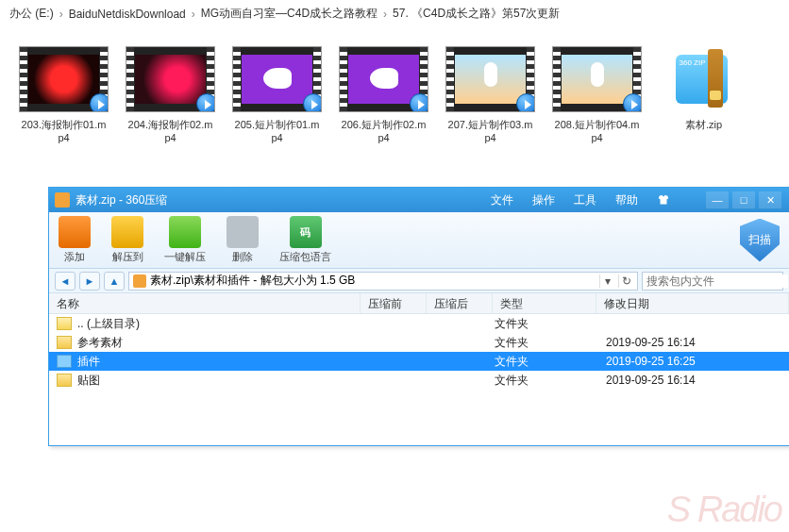  I want to click on breadcrumb-item: BaiduNetdiskDownload, so click(127, 14).